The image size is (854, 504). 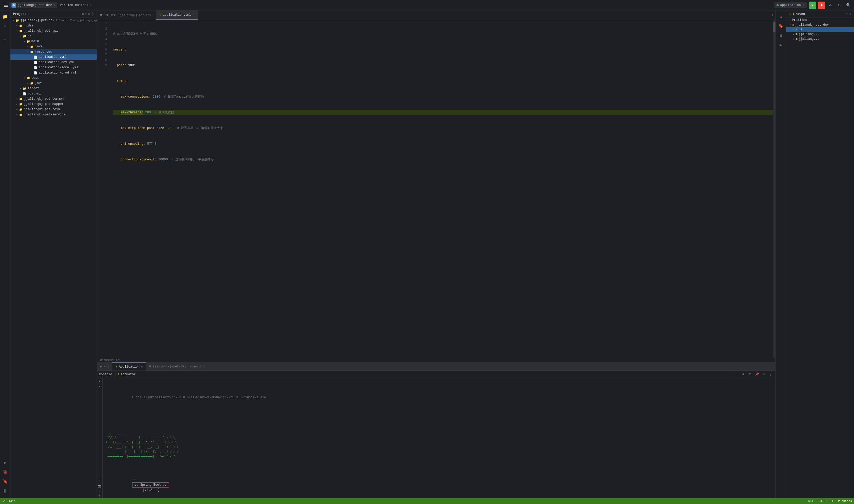 What do you see at coordinates (126, 374) in the screenshot?
I see `actuator-label: ⊕ Actuator` at bounding box center [126, 374].